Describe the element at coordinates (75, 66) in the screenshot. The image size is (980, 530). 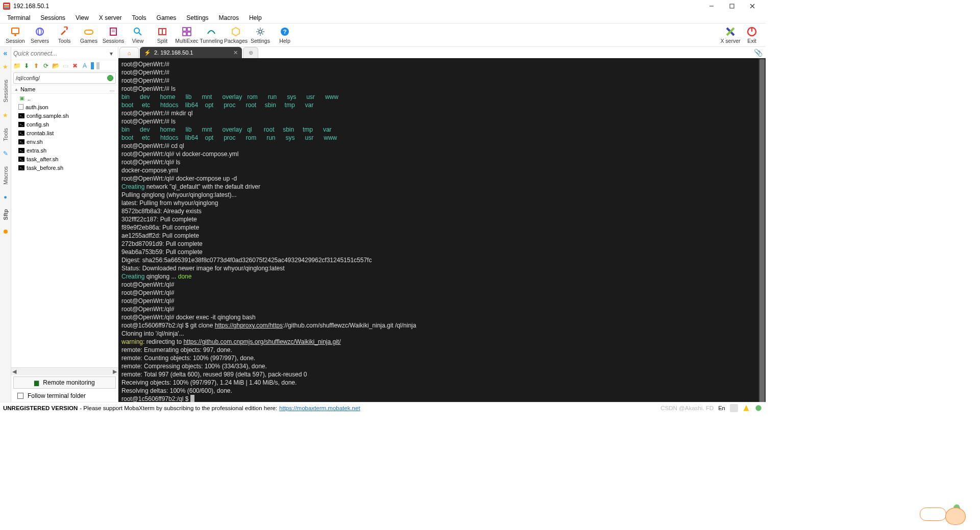
I see `delete-icon: ✖` at that location.